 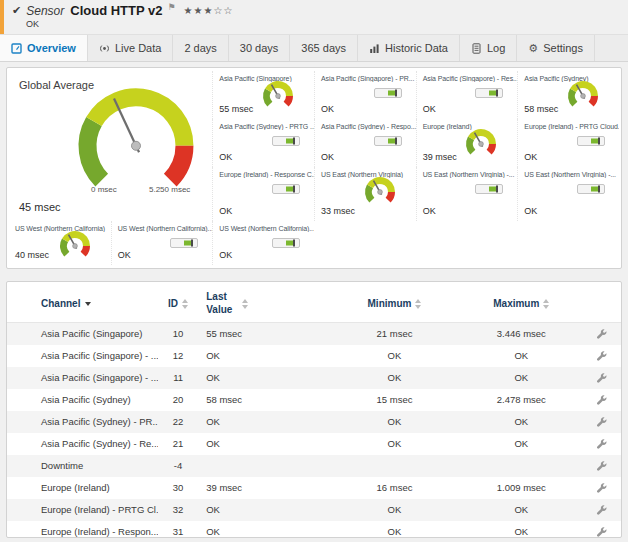 I want to click on cell-id: 32, so click(x=178, y=510).